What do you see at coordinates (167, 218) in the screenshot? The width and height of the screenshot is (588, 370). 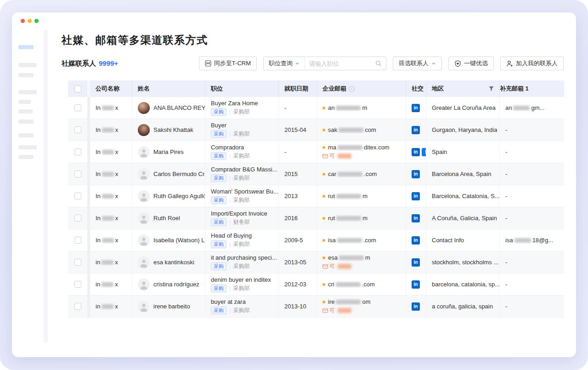 I see `contact-name: Ruth Roel` at bounding box center [167, 218].